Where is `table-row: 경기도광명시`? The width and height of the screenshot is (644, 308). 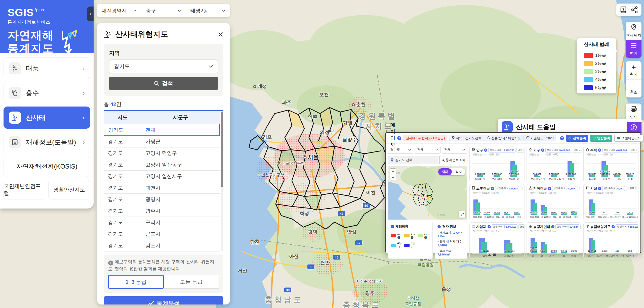 table-row: 경기도광명시 is located at coordinates (162, 199).